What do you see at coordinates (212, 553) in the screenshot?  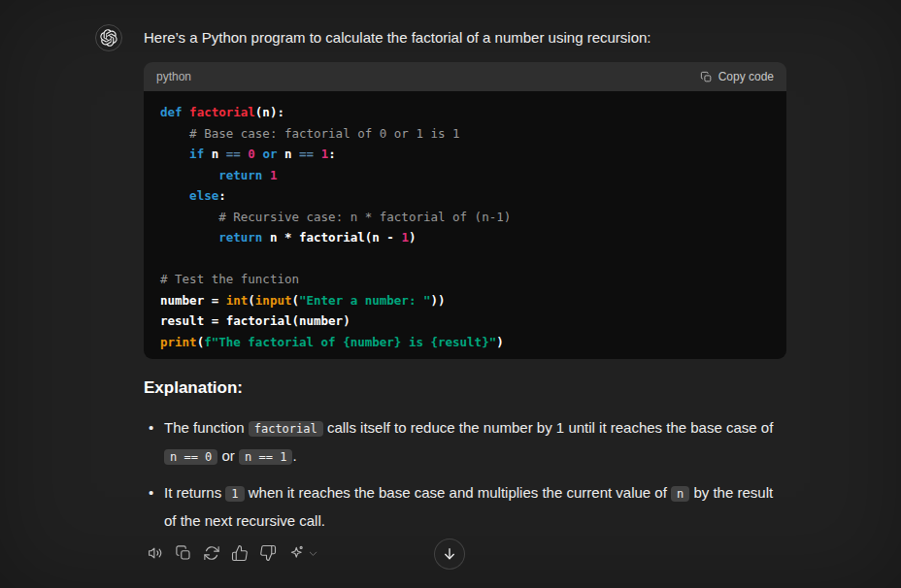 I see `regenerate-icon` at bounding box center [212, 553].